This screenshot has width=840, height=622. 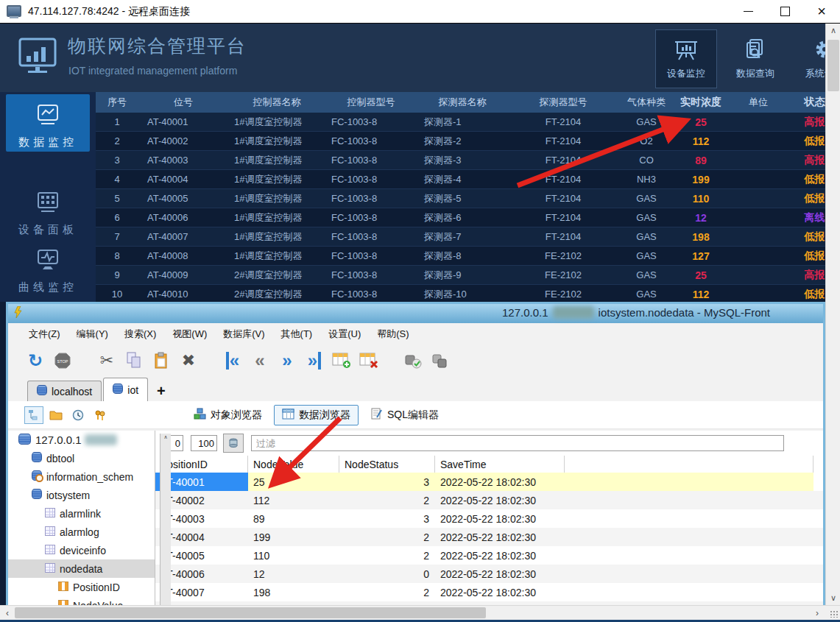 I want to click on tree-node-information_schem: information_schem, so click(x=81, y=477).